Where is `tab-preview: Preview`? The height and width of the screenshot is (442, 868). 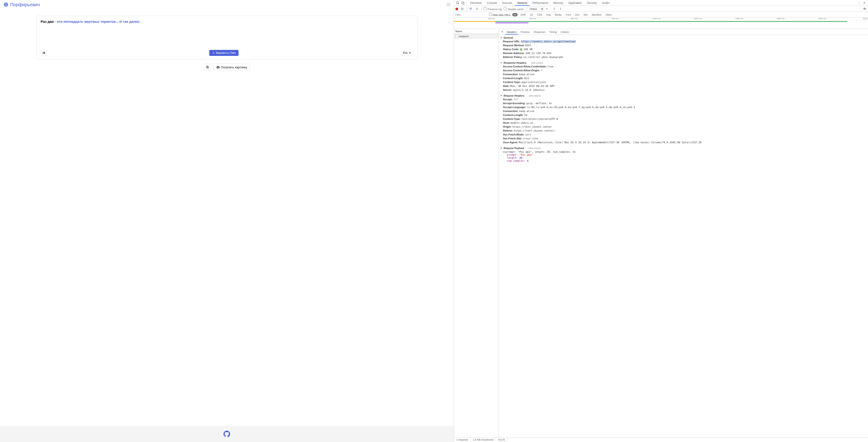 tab-preview: Preview is located at coordinates (525, 32).